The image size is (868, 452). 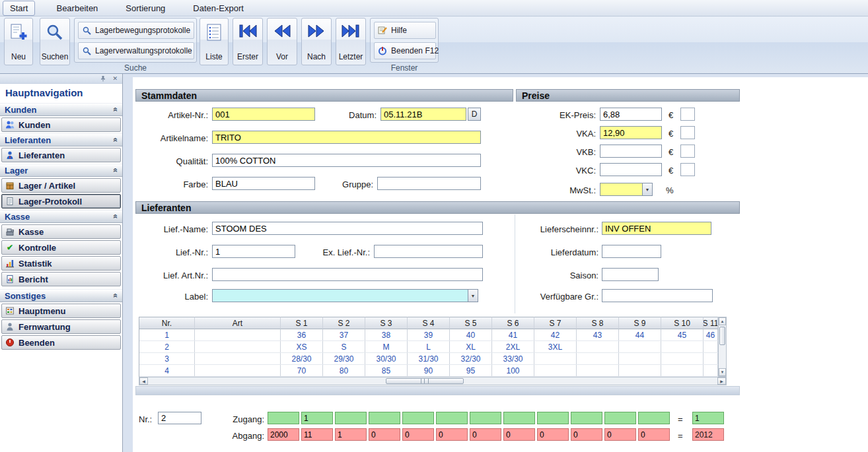 What do you see at coordinates (167, 347) in the screenshot?
I see `sizes-table-cell: 2` at bounding box center [167, 347].